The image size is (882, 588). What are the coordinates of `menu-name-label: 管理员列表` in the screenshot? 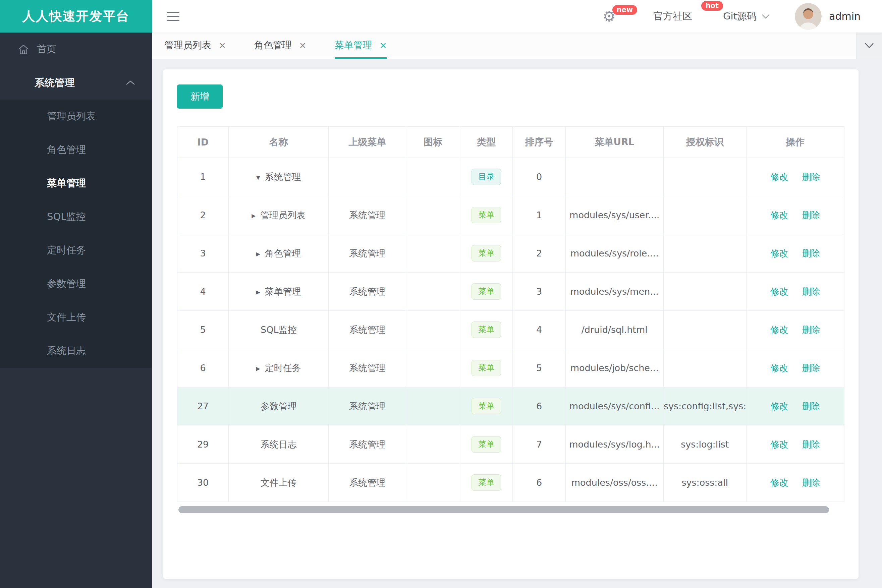 It's located at (283, 215).